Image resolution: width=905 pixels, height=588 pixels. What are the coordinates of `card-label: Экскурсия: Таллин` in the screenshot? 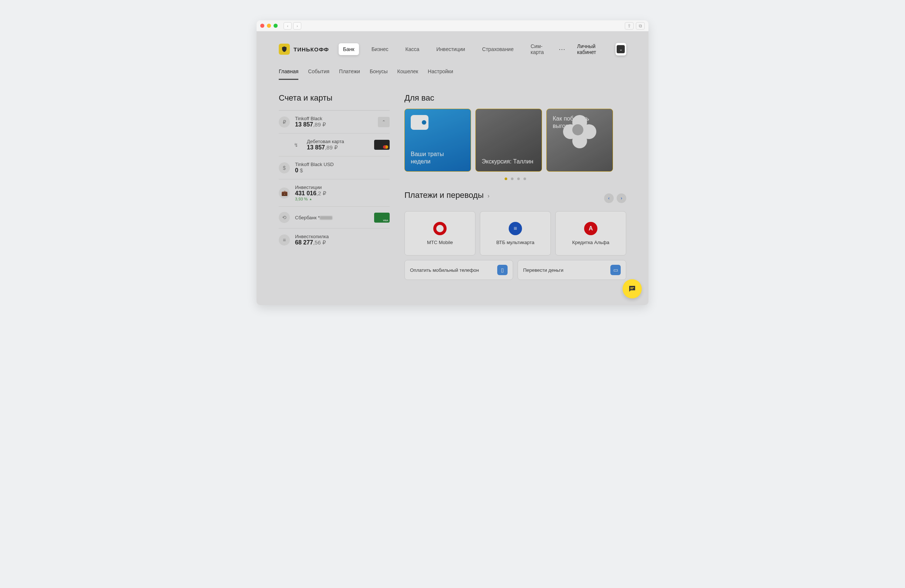 It's located at (509, 162).